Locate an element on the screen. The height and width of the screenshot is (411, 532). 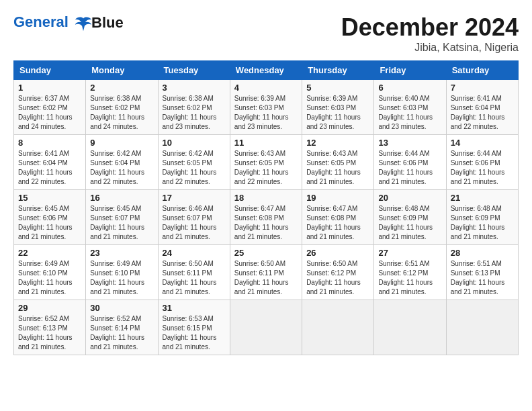
calendar-cell: 9Sunrise: 6:42 AM Sunset: 6:04 PM Daylig… is located at coordinates (122, 163).